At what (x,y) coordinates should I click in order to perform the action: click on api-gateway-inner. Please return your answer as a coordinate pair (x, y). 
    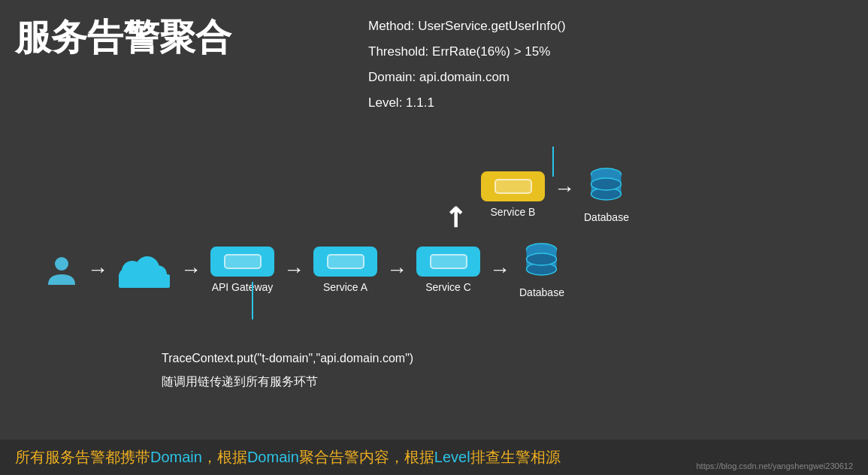
    Looking at the image, I should click on (243, 262).